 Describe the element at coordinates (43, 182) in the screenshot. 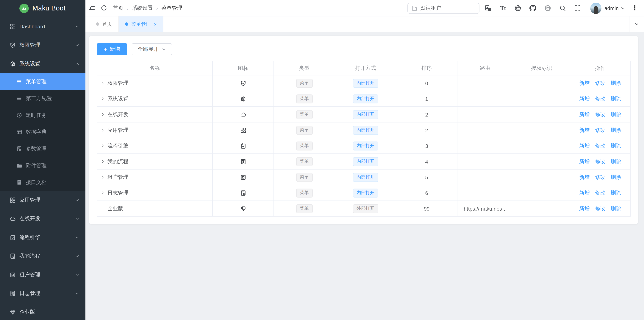

I see `sidebar-item-接口文档: 接口文档` at that location.